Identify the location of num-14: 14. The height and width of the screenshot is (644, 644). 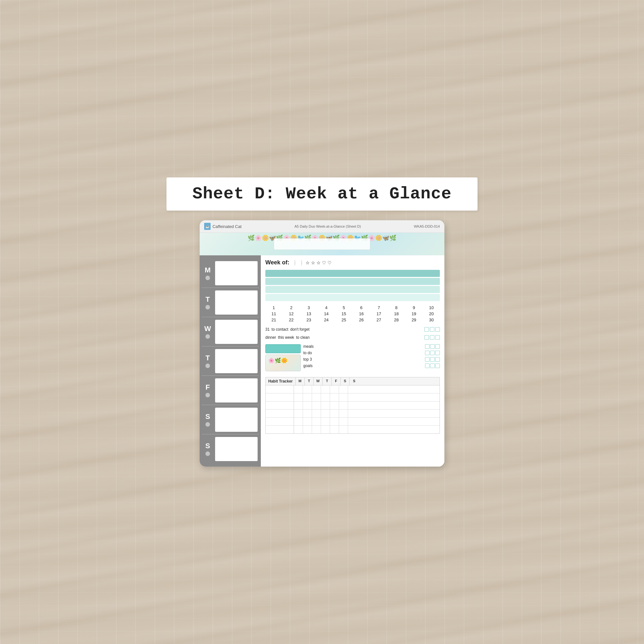
(326, 314).